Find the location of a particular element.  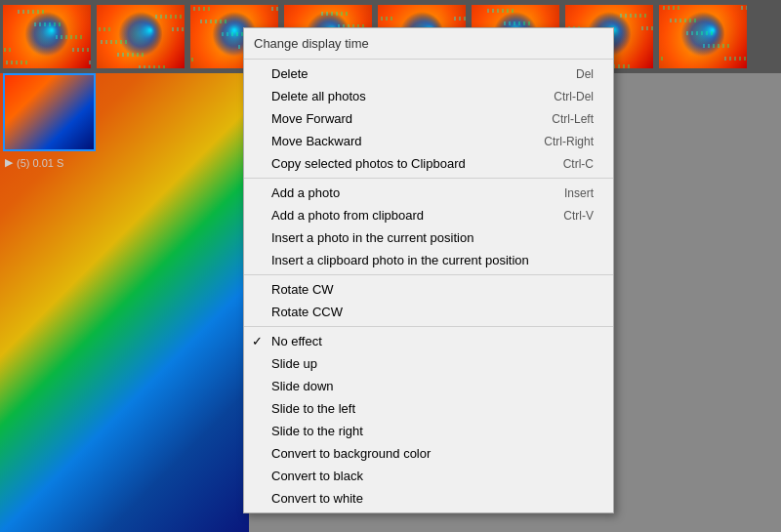

menu-add-clipboard-shortcut: Ctrl-V is located at coordinates (578, 216).